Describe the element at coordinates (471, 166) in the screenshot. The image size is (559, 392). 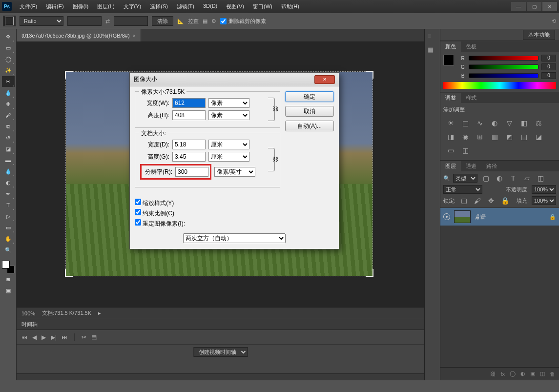
I see `channels-tab: 通道` at that location.